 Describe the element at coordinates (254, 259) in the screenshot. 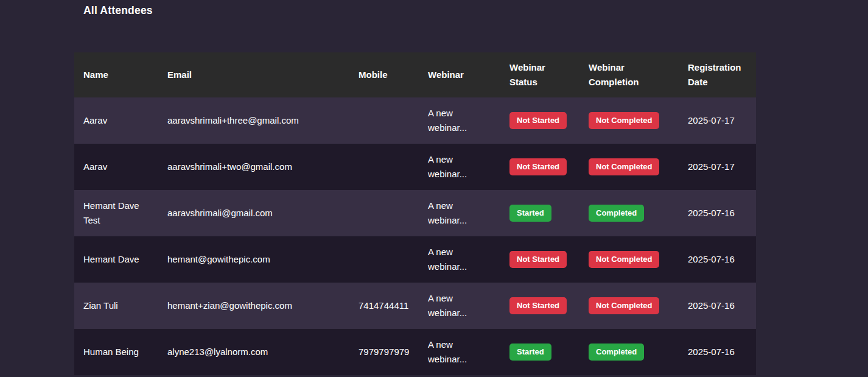

I see `cell-email: hemant@gowithepic.com` at that location.